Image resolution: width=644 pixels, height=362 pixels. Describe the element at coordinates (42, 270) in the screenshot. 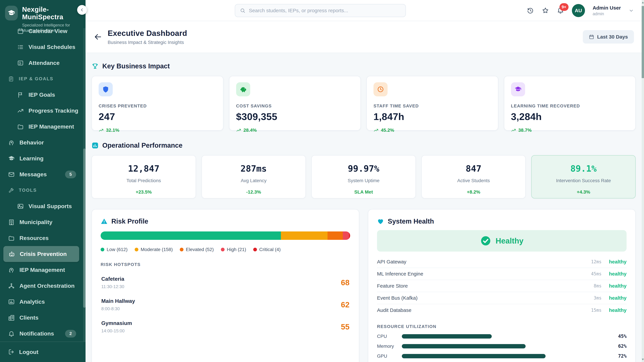

I see `sidebar-item-iep-management-2: IEP Management` at that location.